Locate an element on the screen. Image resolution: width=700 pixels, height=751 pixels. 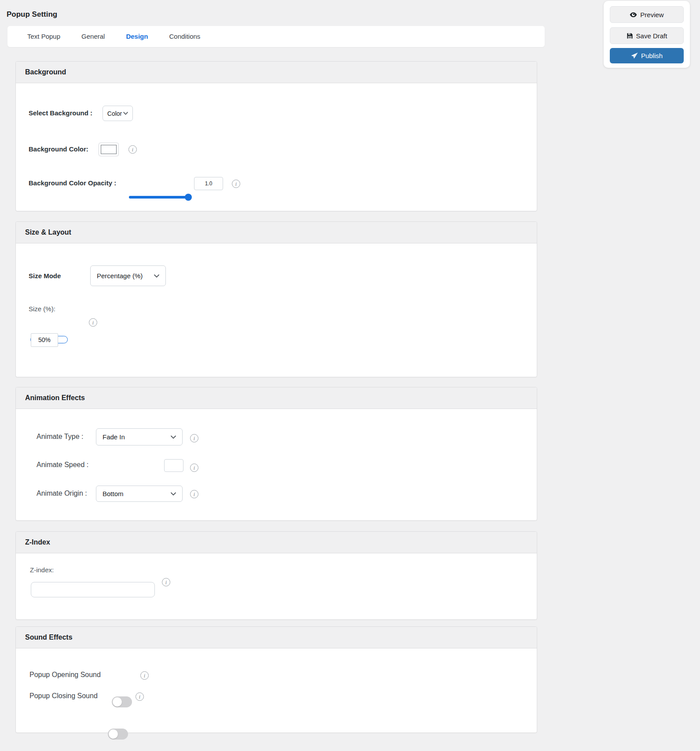
animate-type-info-icon is located at coordinates (194, 438).